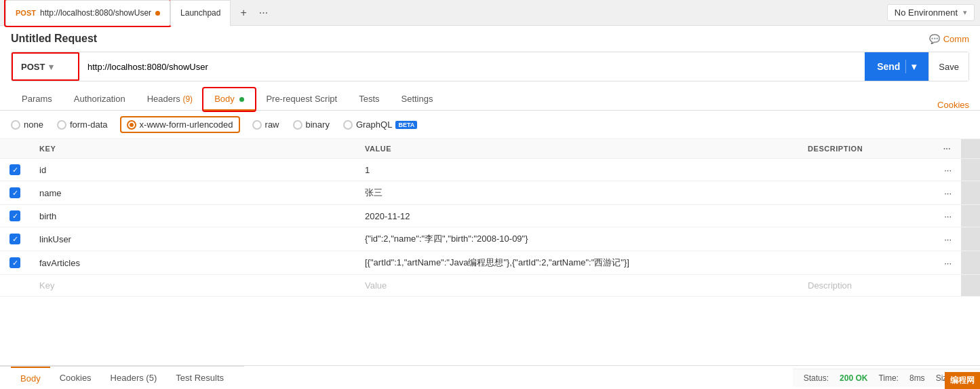 Image resolution: width=980 pixels, height=389 pixels. What do you see at coordinates (490, 286) in the screenshot?
I see `placeholder-row: Key Value Description` at bounding box center [490, 286].